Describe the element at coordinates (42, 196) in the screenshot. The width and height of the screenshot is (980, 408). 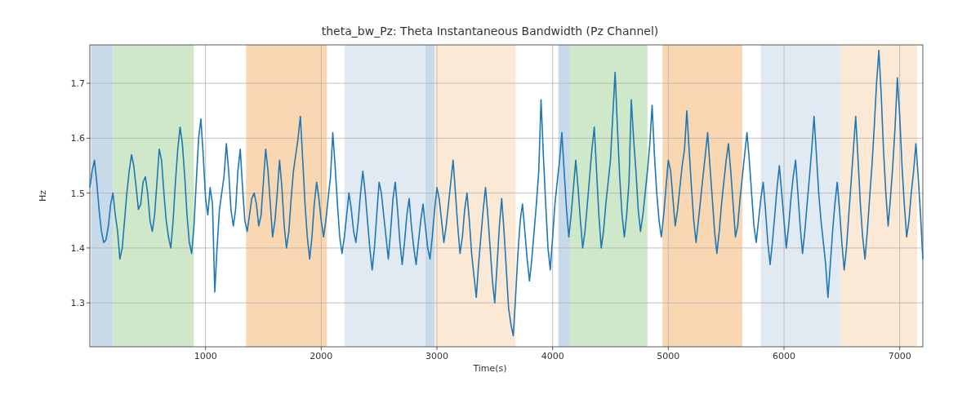
I see `y-axis-label: Hz` at that location.